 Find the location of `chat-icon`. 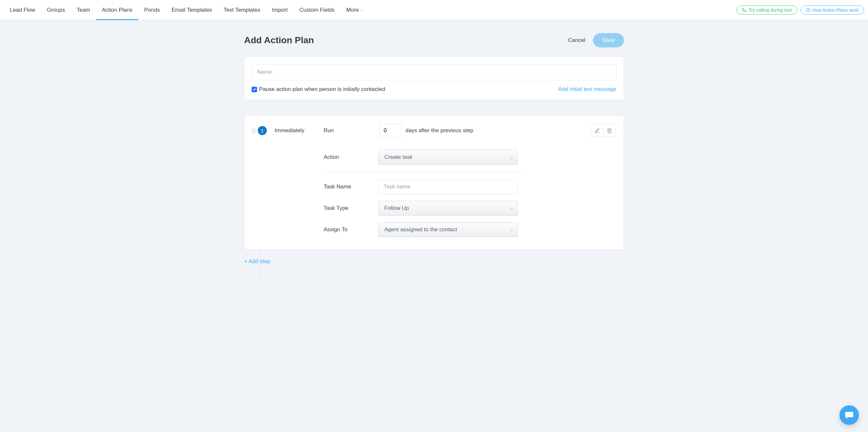

chat-icon is located at coordinates (849, 415).